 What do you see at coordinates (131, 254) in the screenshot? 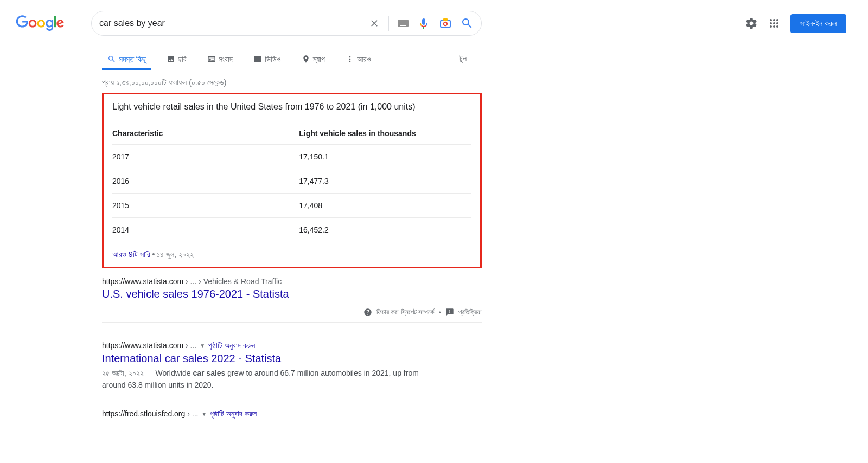
I see `more-rows-link: আরও 9টি সারি` at bounding box center [131, 254].